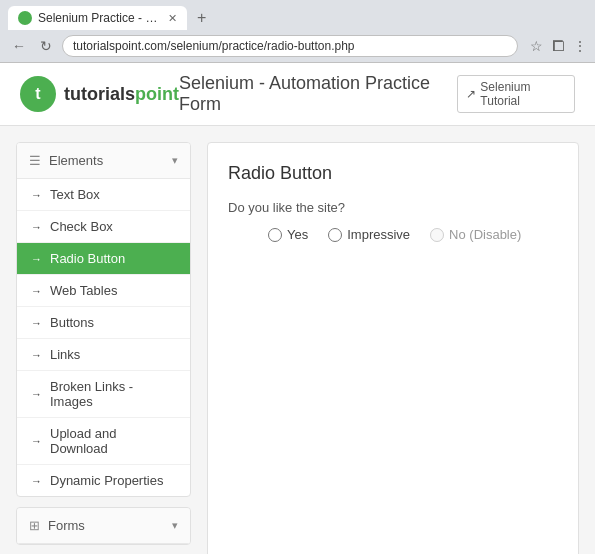 Image resolution: width=595 pixels, height=554 pixels. I want to click on forms-chevron-icon: ▾, so click(175, 526).